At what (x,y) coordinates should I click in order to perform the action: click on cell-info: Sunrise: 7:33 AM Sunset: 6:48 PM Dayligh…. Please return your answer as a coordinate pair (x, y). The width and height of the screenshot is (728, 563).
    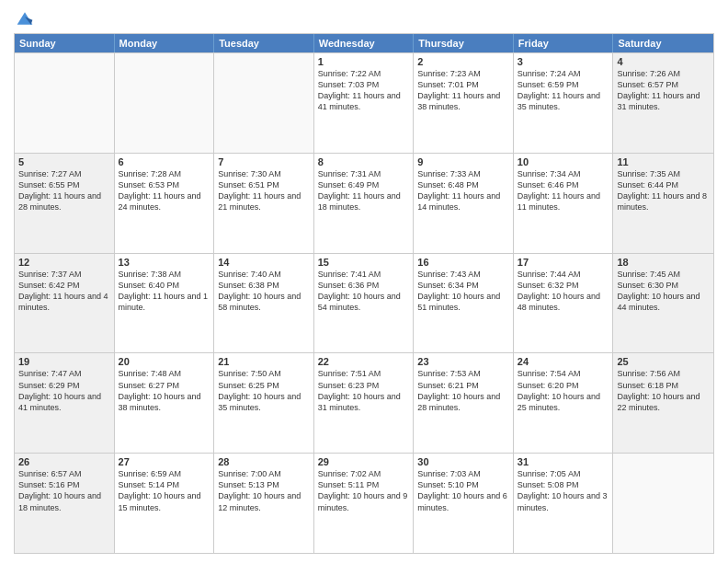
    Looking at the image, I should click on (463, 191).